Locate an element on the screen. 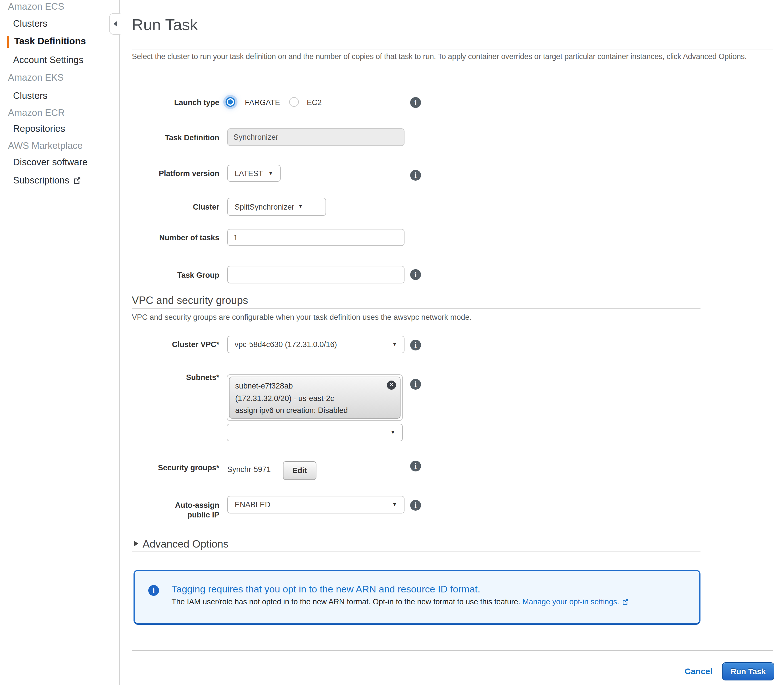 The image size is (784, 685). sidebar-item-task-definitions: Task Definitions is located at coordinates (50, 41).